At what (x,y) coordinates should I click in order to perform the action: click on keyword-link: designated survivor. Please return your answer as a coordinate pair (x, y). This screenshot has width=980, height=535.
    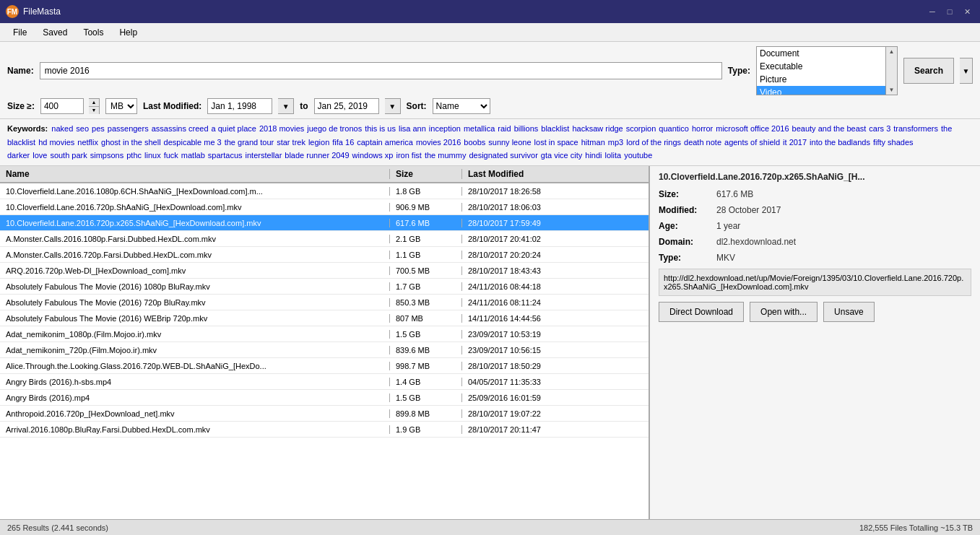
    Looking at the image, I should click on (503, 155).